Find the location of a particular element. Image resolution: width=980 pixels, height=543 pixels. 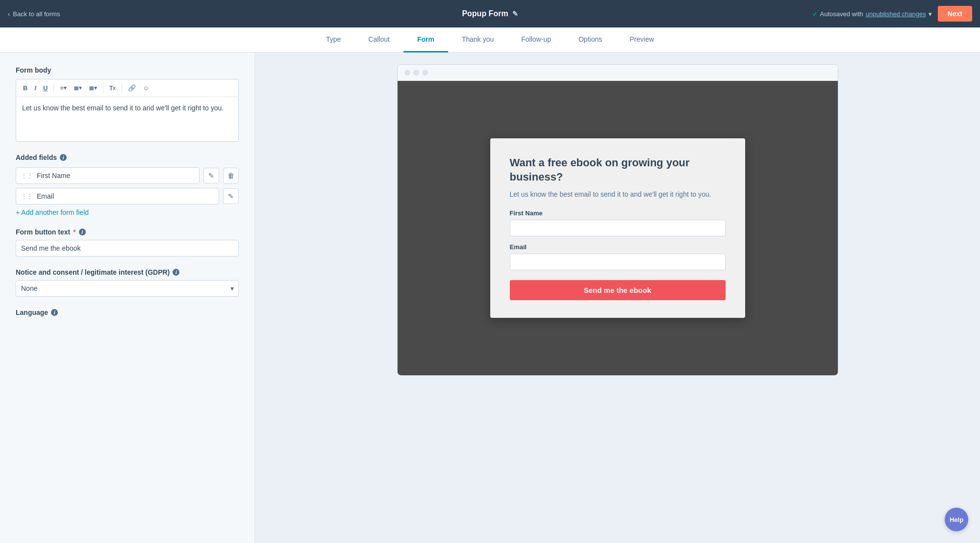

help-button: Help is located at coordinates (956, 519).